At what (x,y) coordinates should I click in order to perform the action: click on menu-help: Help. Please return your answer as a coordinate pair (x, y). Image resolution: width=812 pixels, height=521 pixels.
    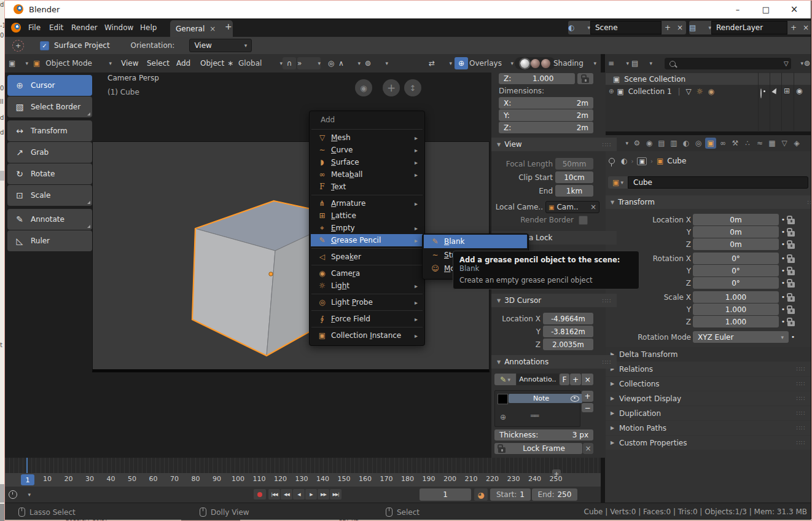
    Looking at the image, I should click on (149, 28).